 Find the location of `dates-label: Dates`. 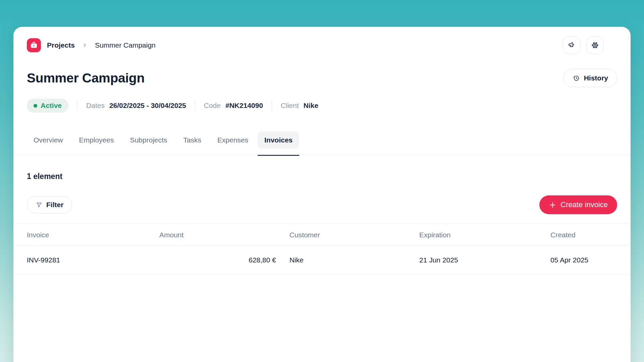

dates-label: Dates is located at coordinates (95, 106).